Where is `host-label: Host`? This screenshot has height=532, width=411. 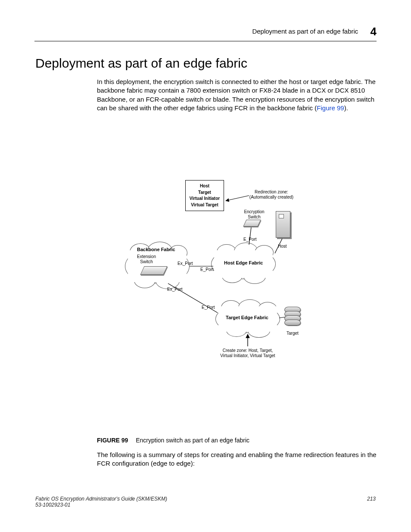 host-label: Host is located at coordinates (283, 246).